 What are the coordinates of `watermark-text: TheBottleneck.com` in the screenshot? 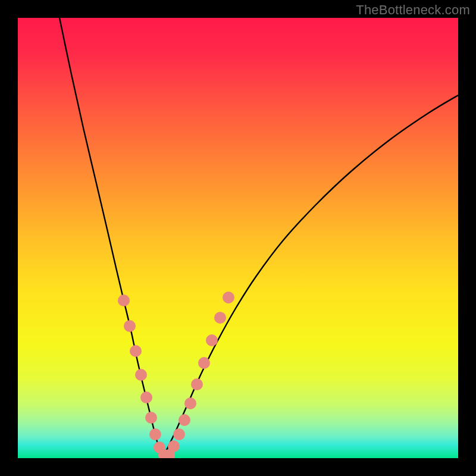 It's located at (413, 10).